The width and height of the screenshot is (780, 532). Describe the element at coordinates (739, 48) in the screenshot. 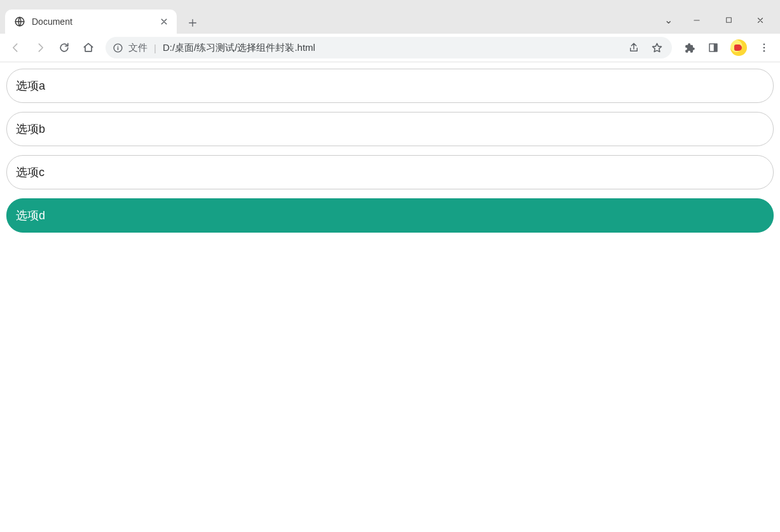

I see `profile-avatar` at that location.